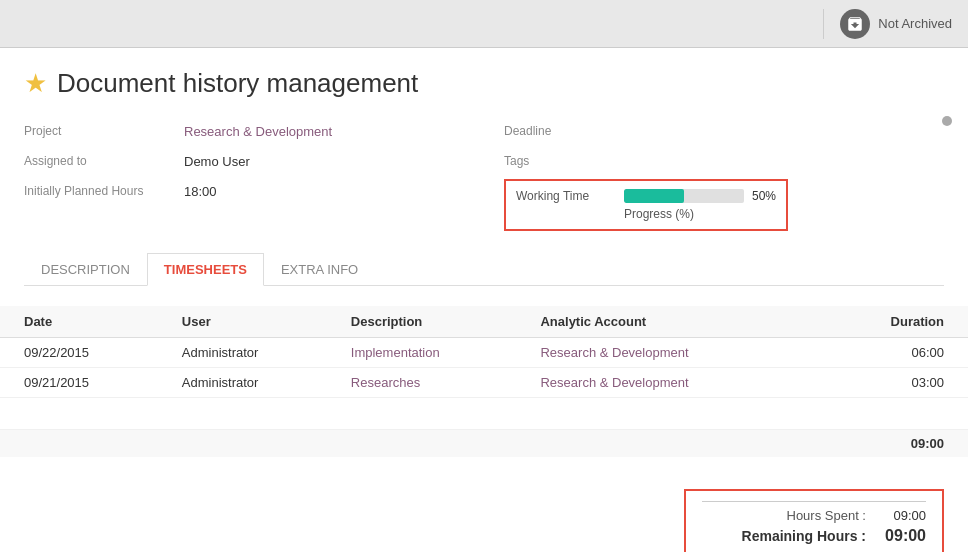 This screenshot has height=552, width=968. What do you see at coordinates (85, 322) in the screenshot?
I see `col-date: Date` at bounding box center [85, 322].